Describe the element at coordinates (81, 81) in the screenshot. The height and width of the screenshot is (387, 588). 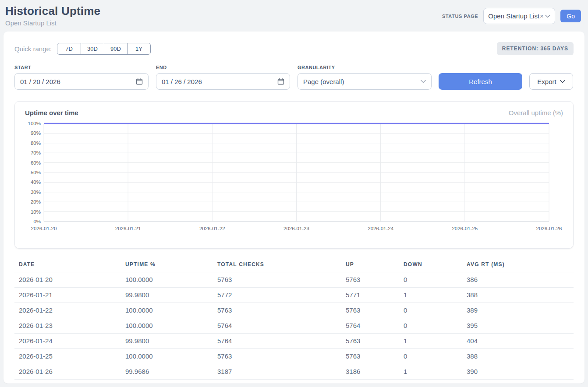
I see `start-date-input: 01 / 20 / 2026` at that location.